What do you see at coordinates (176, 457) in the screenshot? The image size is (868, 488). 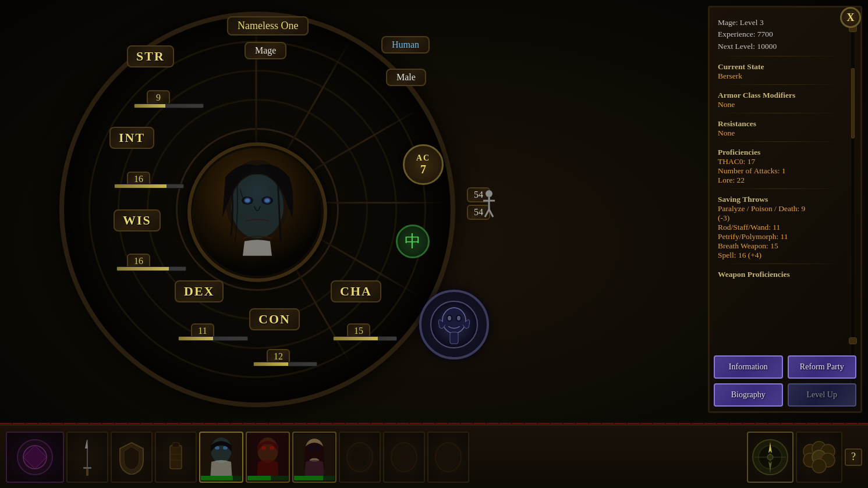 I see `item3-icon` at bounding box center [176, 457].